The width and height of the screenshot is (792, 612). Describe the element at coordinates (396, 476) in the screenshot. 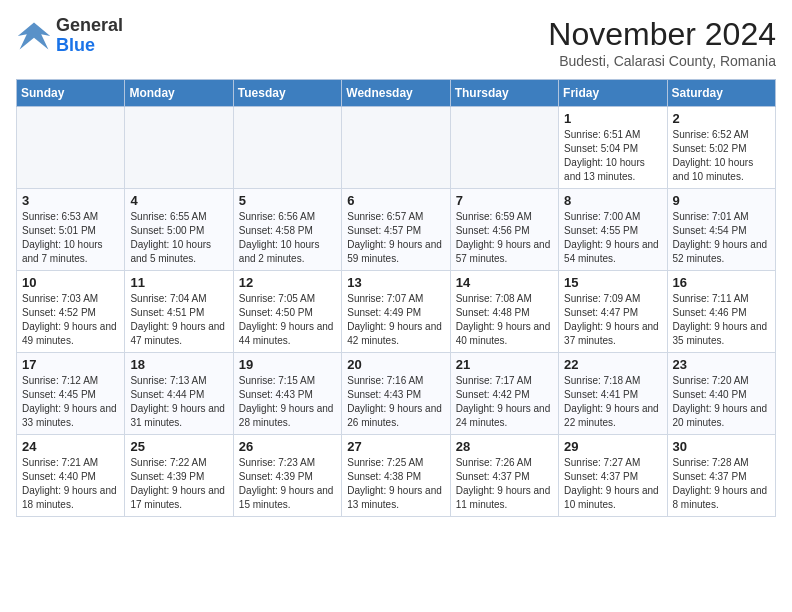

I see `calendar-week-row: 24Sunrise: 7:21 AM Sunset: 4:40 PM Dayli…` at that location.